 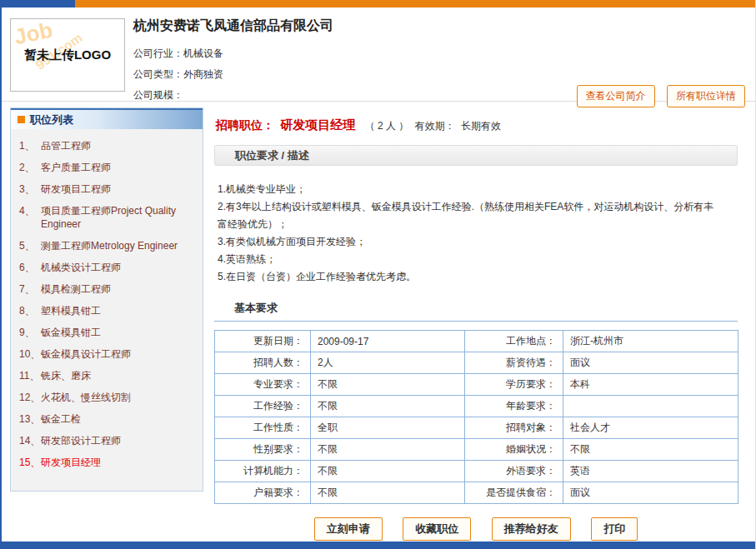 What do you see at coordinates (514, 472) in the screenshot?
I see `field-label: 外语要求：` at bounding box center [514, 472].